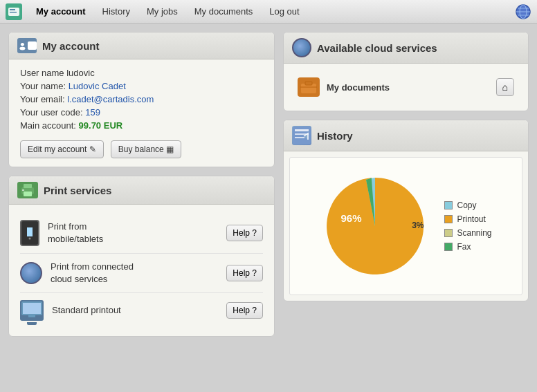 This screenshot has height=392, width=537. What do you see at coordinates (141, 112) in the screenshot?
I see `usercode-row: Your user code: 159` at bounding box center [141, 112].